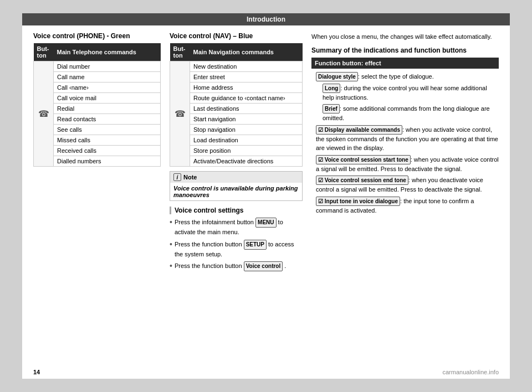 The image size is (532, 392). Describe the element at coordinates (236, 141) in the screenshot. I see `table-row: Load destination` at that location.